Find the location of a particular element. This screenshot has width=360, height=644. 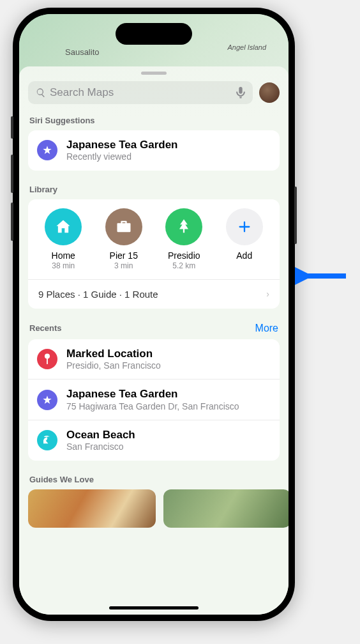

siri-subtitle: Recently viewed is located at coordinates (123, 157).